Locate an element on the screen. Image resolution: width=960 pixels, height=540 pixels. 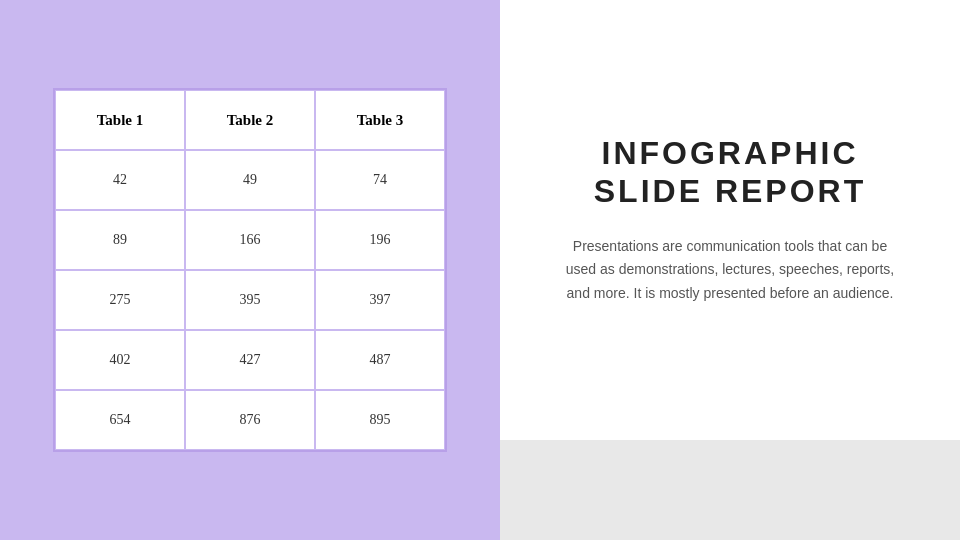
table-row: 275 is located at coordinates (120, 300).